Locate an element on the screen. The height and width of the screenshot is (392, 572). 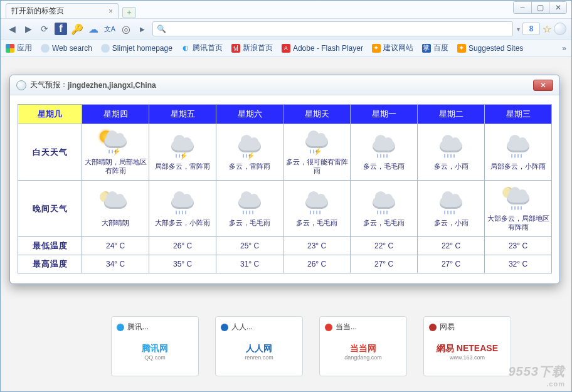
key-icon: 🔑 is located at coordinates (77, 29).